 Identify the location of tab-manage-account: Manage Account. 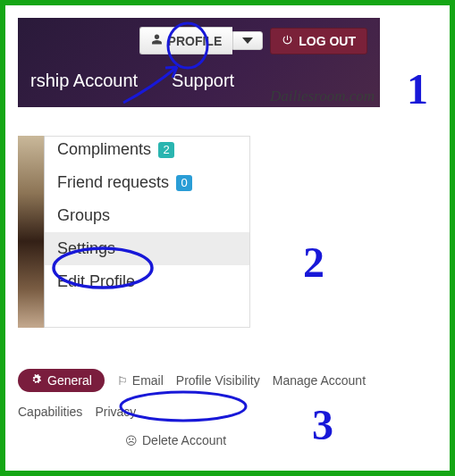
(319, 380).